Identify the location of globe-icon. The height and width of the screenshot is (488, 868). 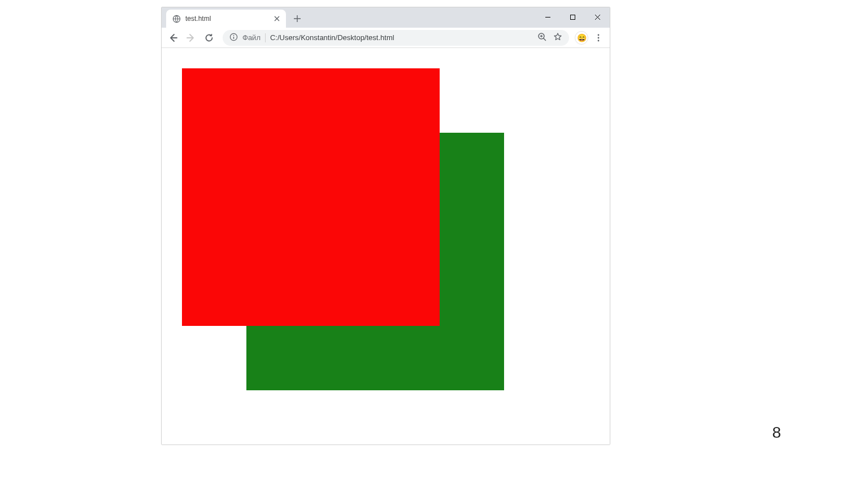
(176, 19).